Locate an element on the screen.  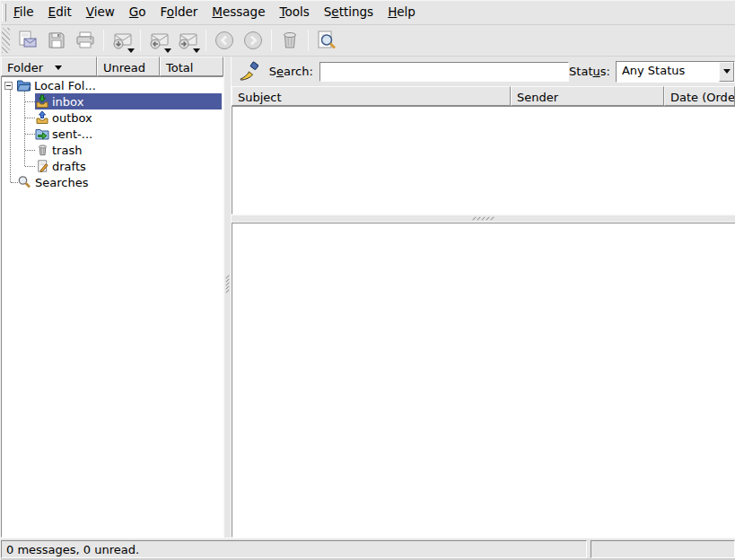
collapse-expander-icon is located at coordinates (9, 86).